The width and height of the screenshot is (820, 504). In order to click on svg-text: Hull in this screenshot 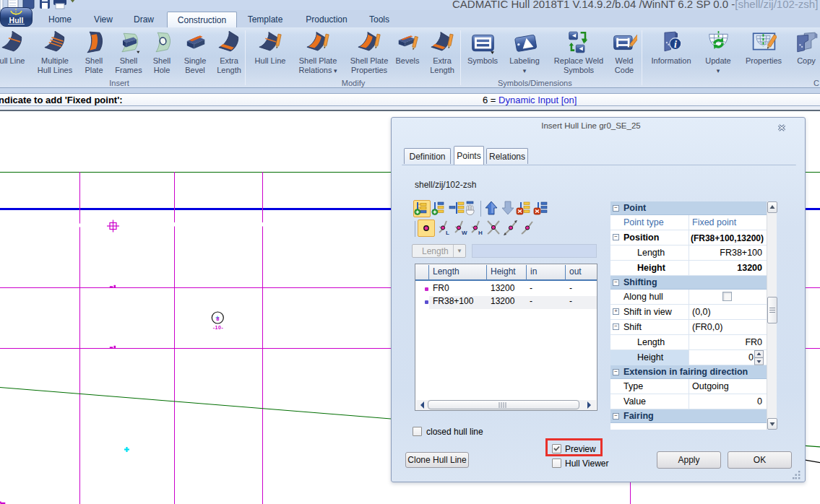, I will do `click(17, 20)`.